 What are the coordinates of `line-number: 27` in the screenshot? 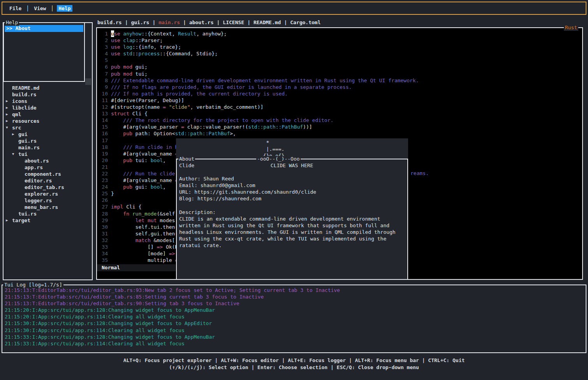 It's located at (103, 207).